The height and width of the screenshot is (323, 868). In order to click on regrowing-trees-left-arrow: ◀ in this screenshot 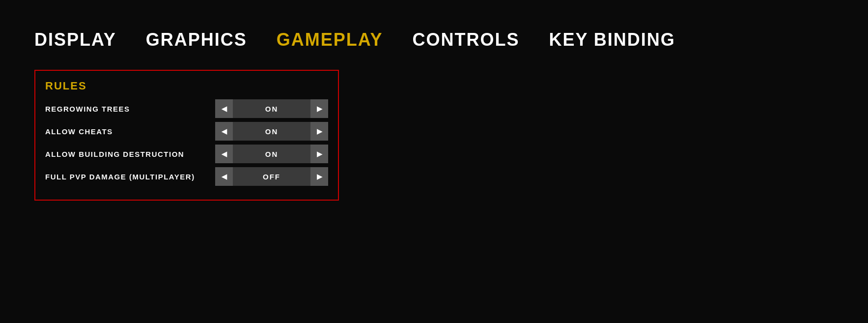, I will do `click(224, 109)`.